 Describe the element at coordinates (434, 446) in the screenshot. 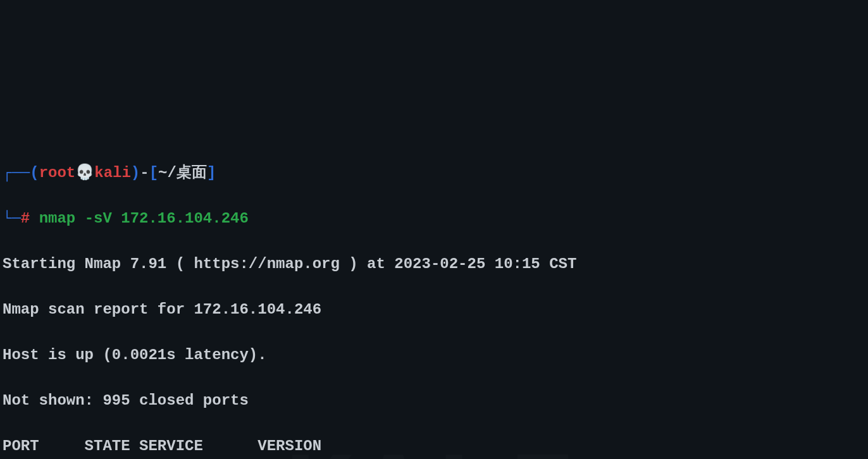

I see `table-header: PORT STATE SERVICE VERSION` at that location.